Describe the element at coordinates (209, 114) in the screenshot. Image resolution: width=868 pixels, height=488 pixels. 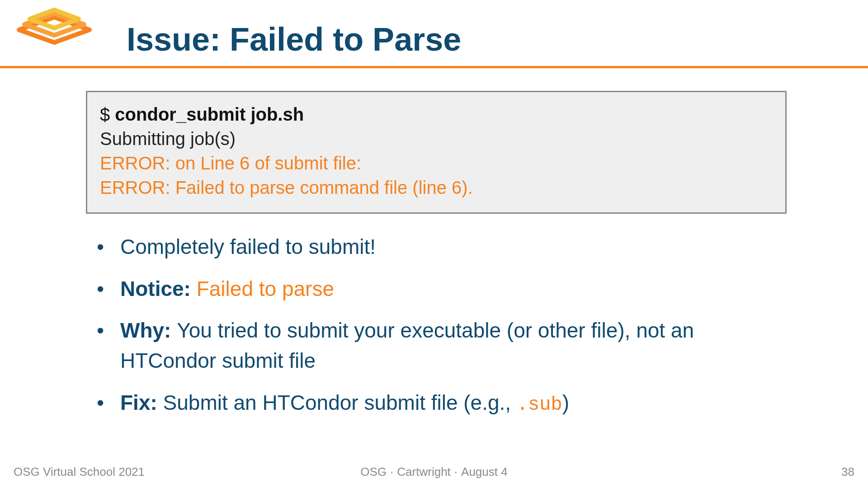
I see `shell-command: condor_submit job.sh` at that location.